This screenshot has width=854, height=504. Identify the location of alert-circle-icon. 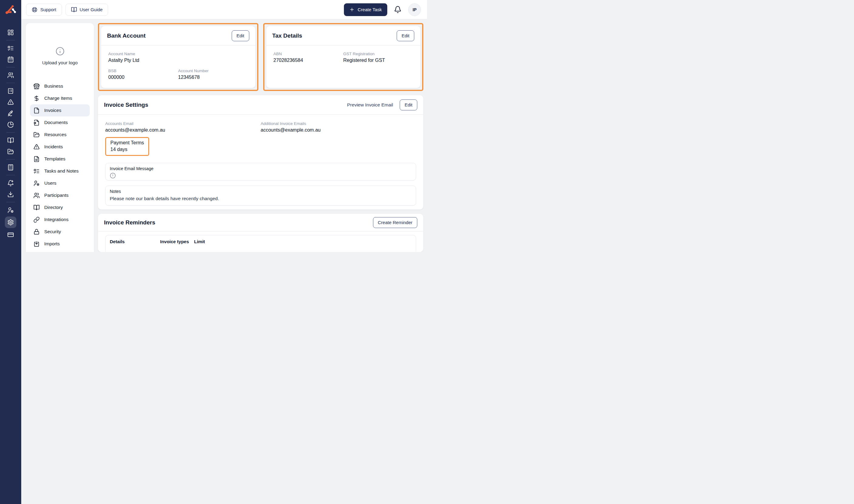
(113, 176).